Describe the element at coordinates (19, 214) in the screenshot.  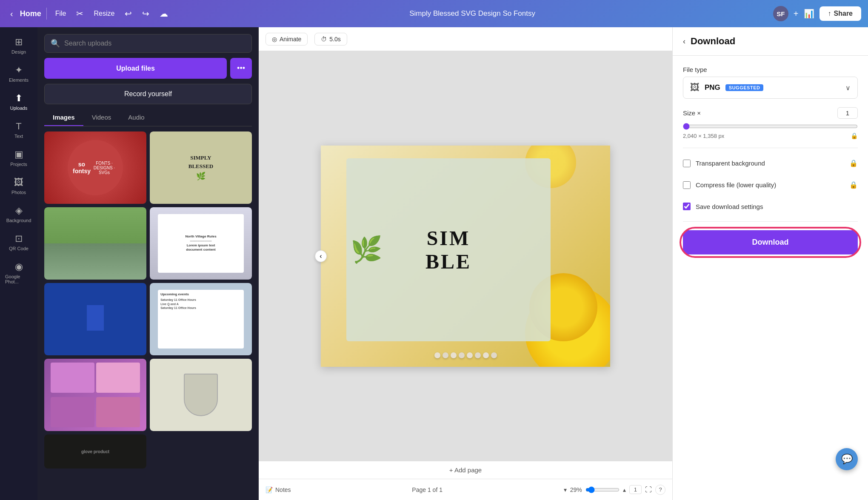
I see `sidebar-item-background: ◈ Background` at that location.